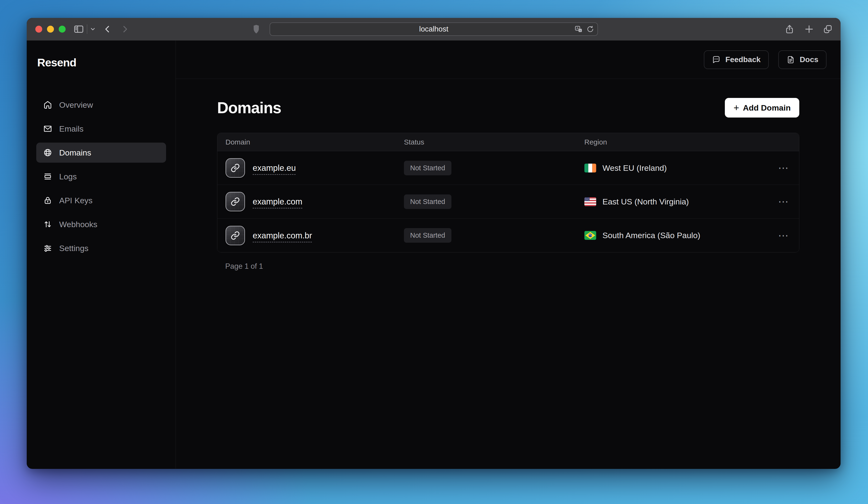 Image resolution: width=868 pixels, height=504 pixels. What do you see at coordinates (508, 168) in the screenshot?
I see `table-row: example.eu Not Started West EU (Ireland)` at bounding box center [508, 168].